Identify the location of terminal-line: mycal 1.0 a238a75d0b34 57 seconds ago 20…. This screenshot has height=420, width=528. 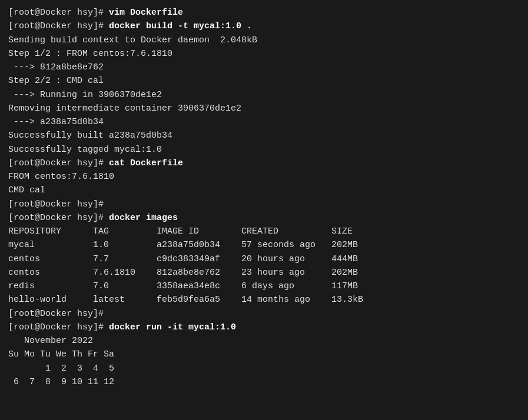
(264, 245).